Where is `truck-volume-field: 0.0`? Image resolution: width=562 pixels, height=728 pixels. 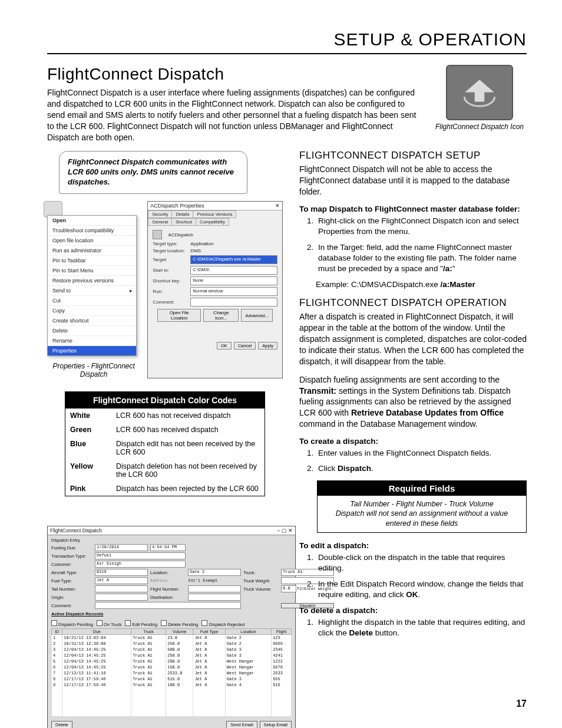 truck-volume-field: 0.0 is located at coordinates (289, 589).